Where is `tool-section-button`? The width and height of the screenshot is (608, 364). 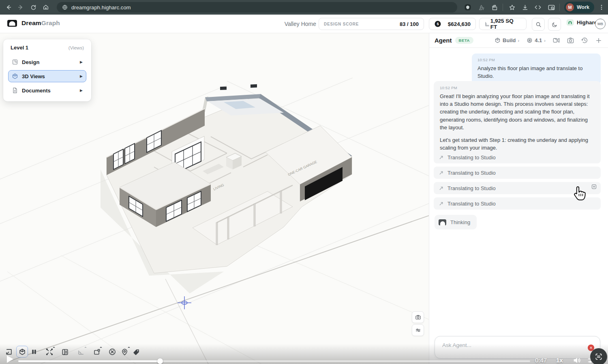
tool-section-button is located at coordinates (34, 352).